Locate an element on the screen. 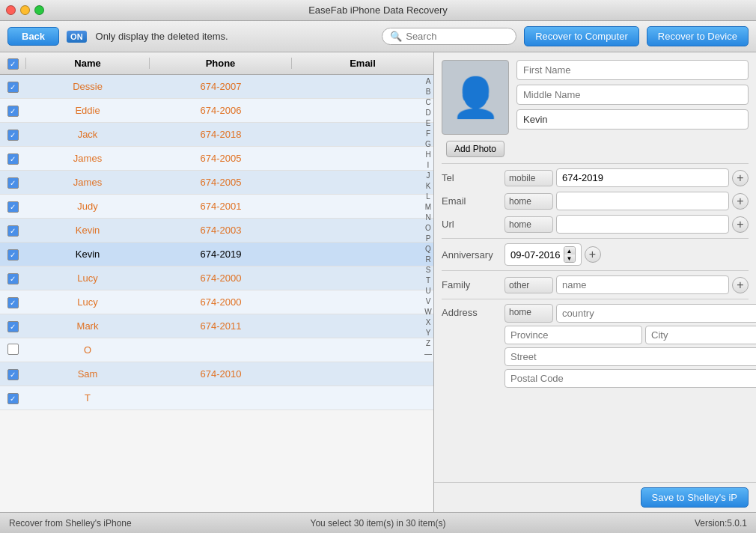  postal-input is located at coordinates (630, 379).